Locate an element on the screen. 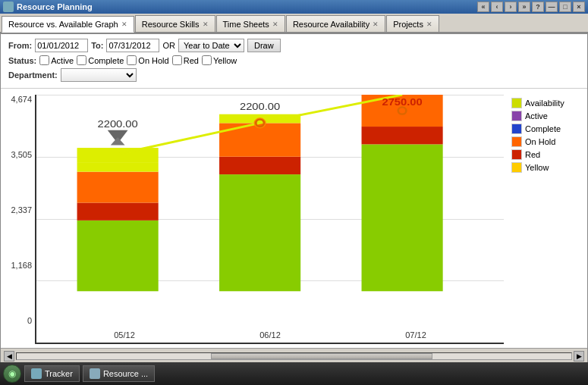  scroll-left-arrow: ◀ is located at coordinates (9, 356).